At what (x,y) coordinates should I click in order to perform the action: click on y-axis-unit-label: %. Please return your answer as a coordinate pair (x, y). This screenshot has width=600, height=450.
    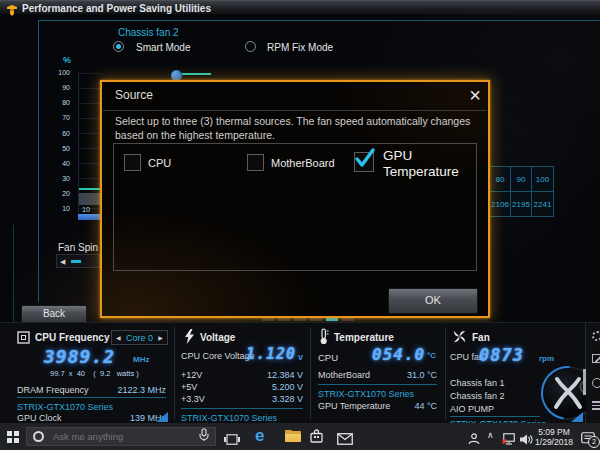
    Looking at the image, I should click on (67, 60).